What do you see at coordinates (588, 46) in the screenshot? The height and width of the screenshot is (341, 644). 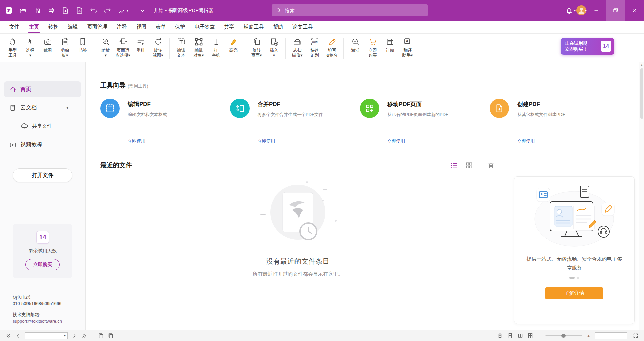 I see `trial-buy-badge: 正在试用期 立即购买！ 14` at bounding box center [588, 46].